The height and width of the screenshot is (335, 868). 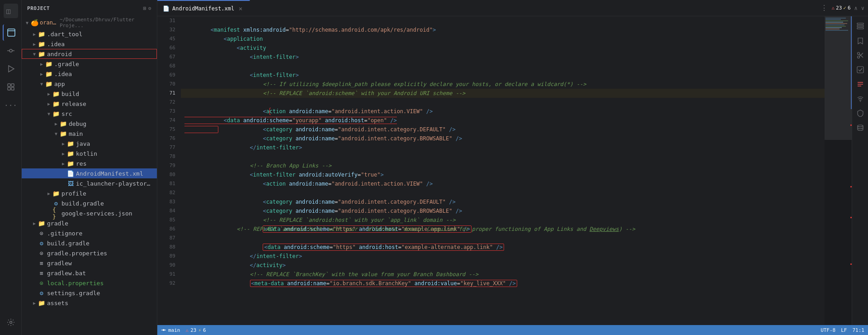 I want to click on collapse-down-icon: ∨, so click(x=863, y=8).